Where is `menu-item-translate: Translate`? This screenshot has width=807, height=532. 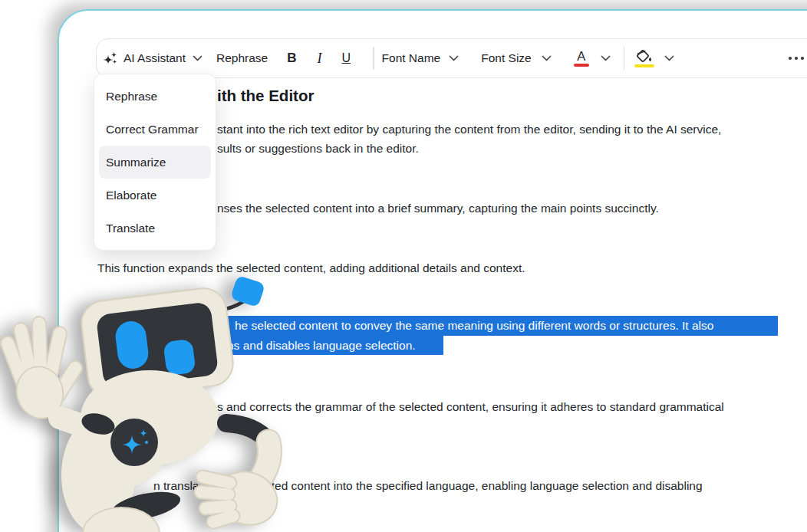
menu-item-translate: Translate is located at coordinates (155, 228).